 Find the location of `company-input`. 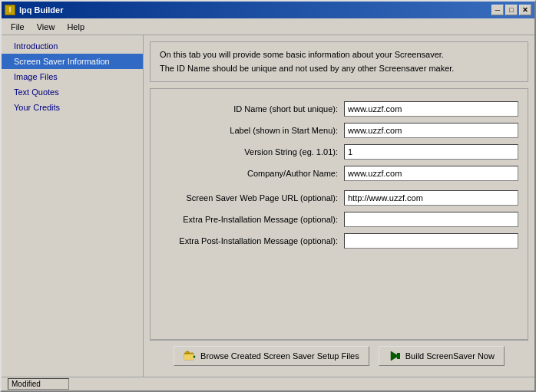

company-input is located at coordinates (432, 173).